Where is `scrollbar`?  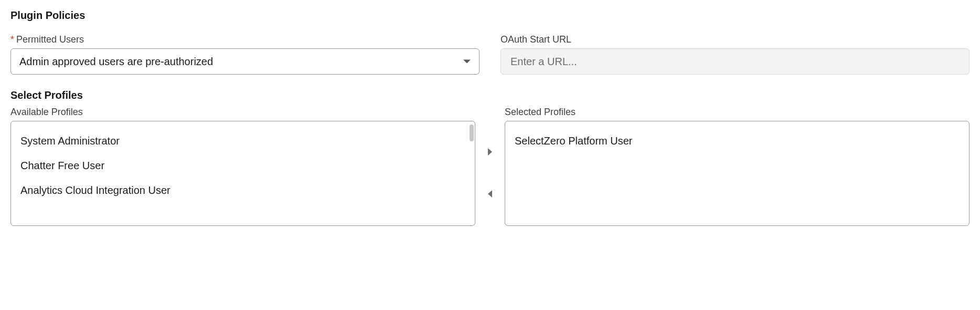 scrollbar is located at coordinates (472, 173).